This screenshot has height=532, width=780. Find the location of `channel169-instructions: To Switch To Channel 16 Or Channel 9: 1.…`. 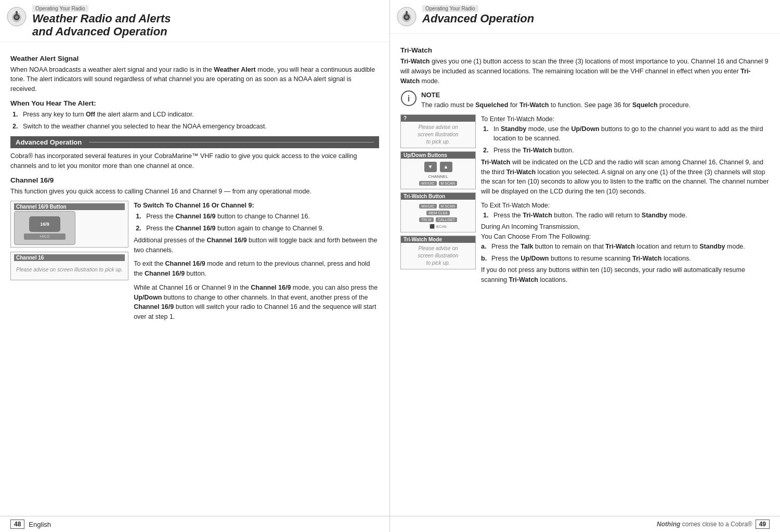

channel169-instructions: To Switch To Channel 16 Or Channel 9: 1.… is located at coordinates (256, 263).